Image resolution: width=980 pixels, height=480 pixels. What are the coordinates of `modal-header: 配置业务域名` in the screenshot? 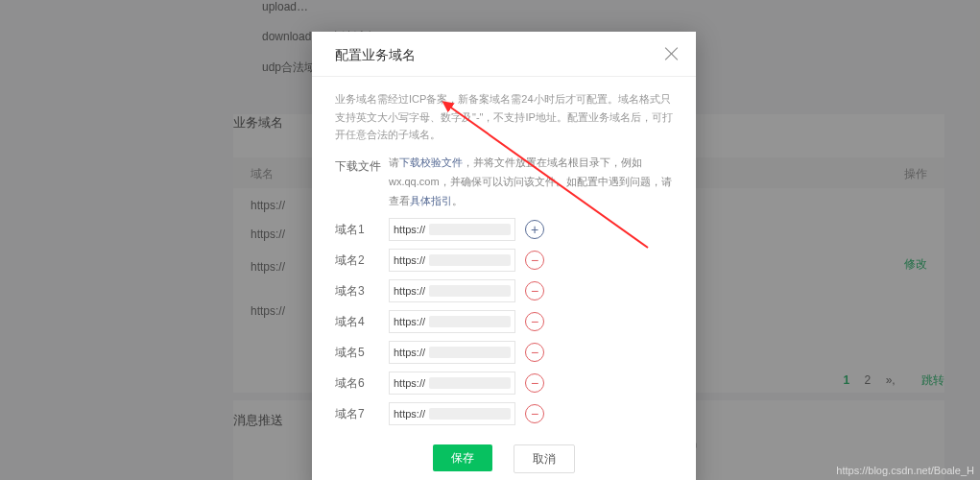 It's located at (504, 54).